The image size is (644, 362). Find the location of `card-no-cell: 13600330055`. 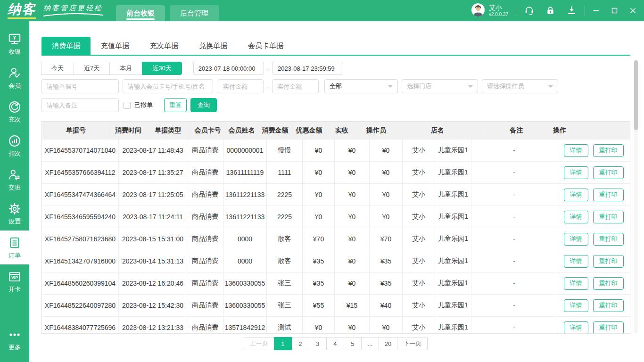

card-no-cell: 13600330055 is located at coordinates (245, 305).